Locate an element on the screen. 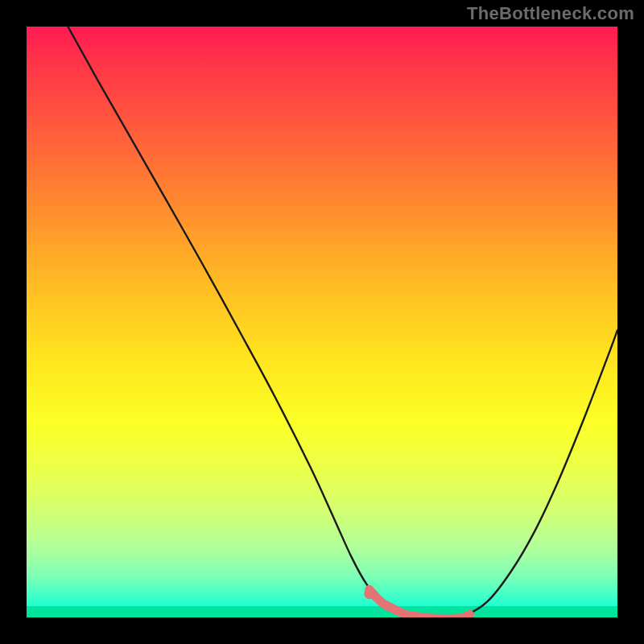 This screenshot has width=644, height=644. watermark-text: TheBottleneck.com is located at coordinates (551, 14).